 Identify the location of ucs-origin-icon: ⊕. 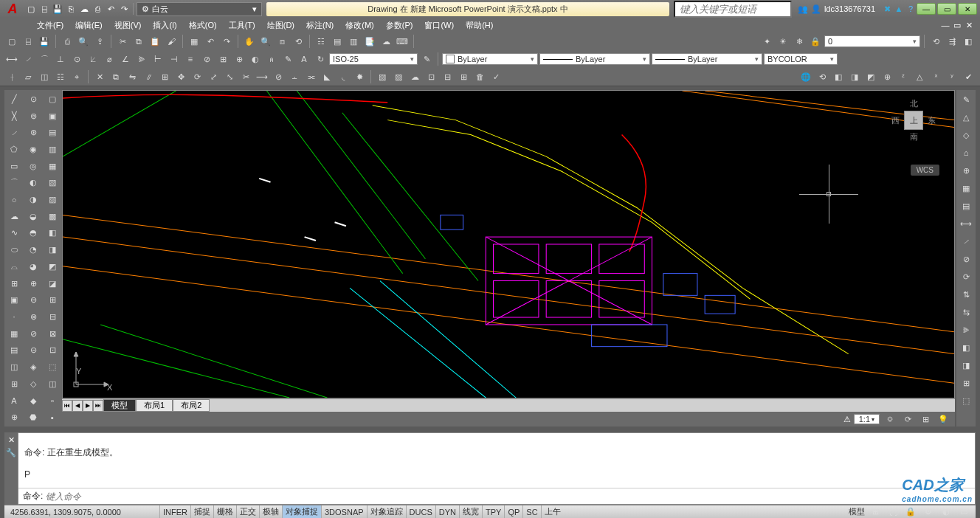
(887, 77).